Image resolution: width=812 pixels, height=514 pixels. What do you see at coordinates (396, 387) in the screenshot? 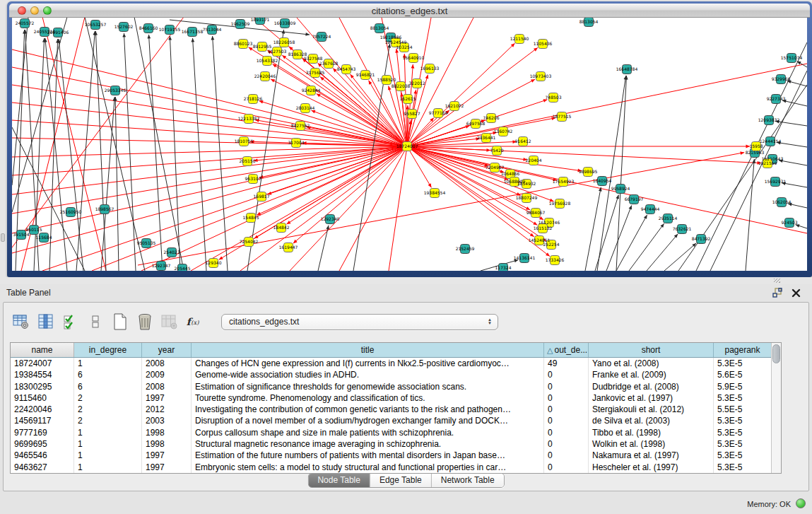
I see `table-row: 1830029562008Estimation of significance …` at bounding box center [396, 387].